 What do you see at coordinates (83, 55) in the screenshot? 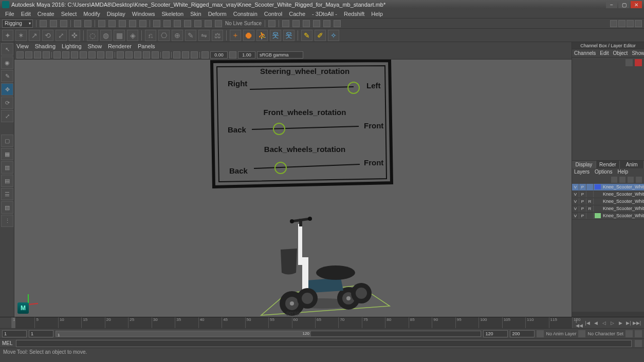
I see `vp-gate-mask-icon` at bounding box center [83, 55].